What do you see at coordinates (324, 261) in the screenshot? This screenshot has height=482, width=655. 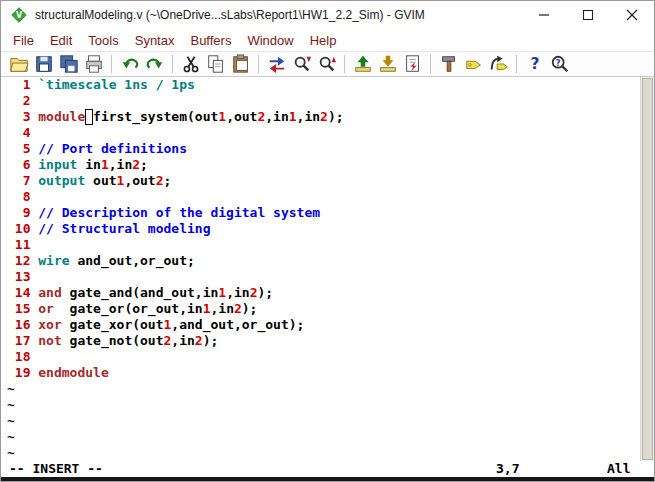 I see `code-line: 12wire and_out,or_out;` at bounding box center [324, 261].